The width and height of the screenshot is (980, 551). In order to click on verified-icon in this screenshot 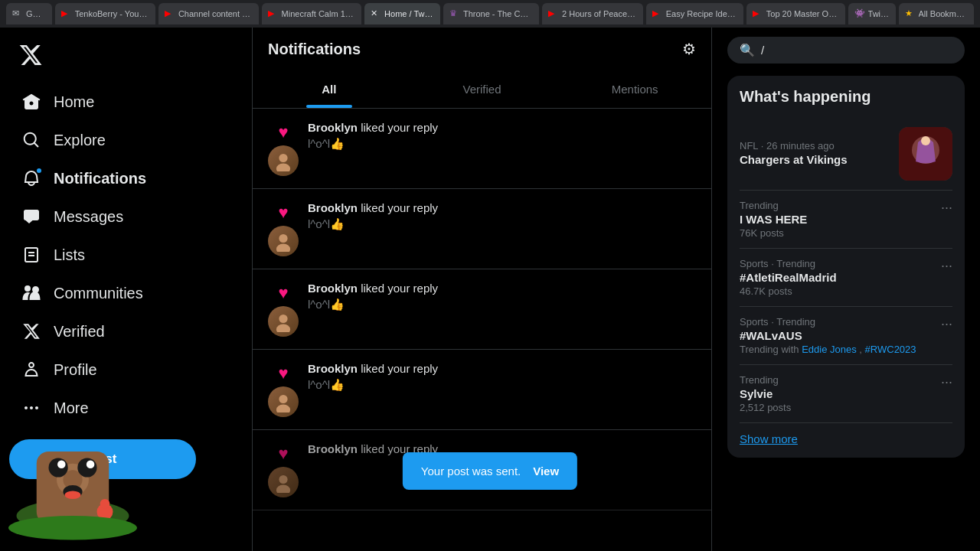, I will do `click(31, 331)`.